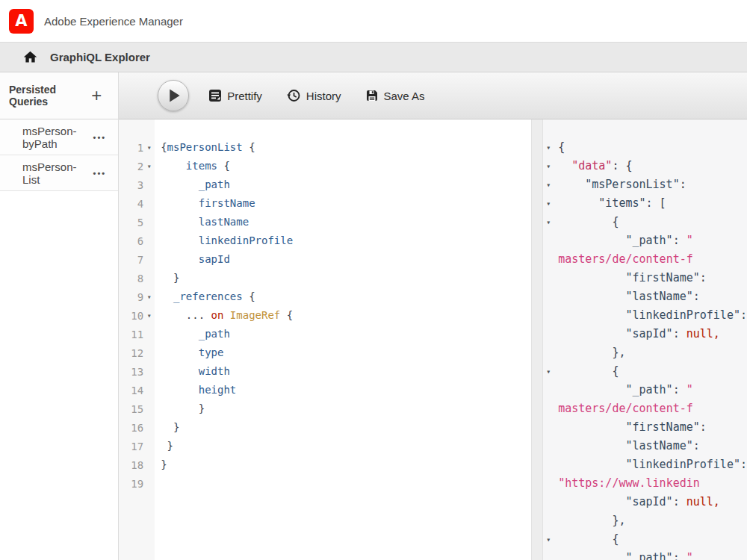 This screenshot has width=747, height=560. Describe the element at coordinates (59, 96) in the screenshot. I see `sidebar-header: Persisted Queries +` at that location.